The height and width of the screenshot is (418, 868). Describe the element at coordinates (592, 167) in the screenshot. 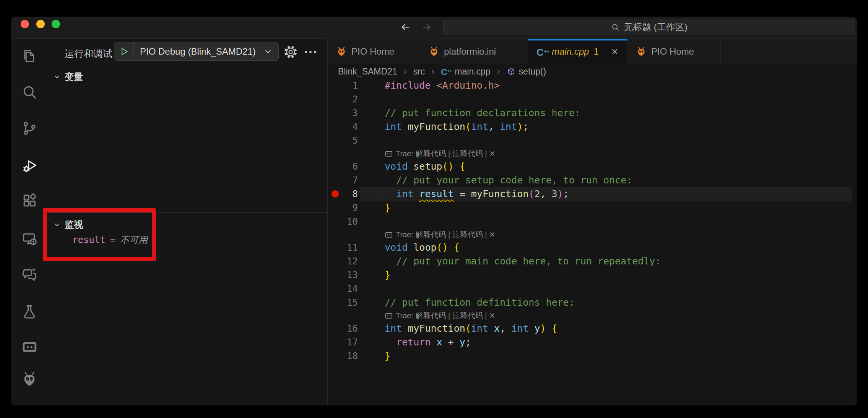

I see `code-line-6: 6void setup() {` at that location.